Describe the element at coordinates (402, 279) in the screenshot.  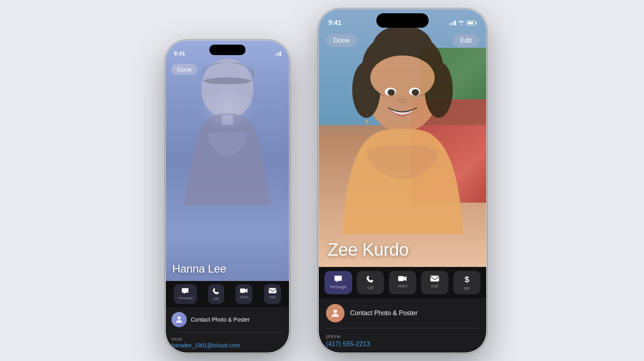
I see `video-icon-front` at that location.